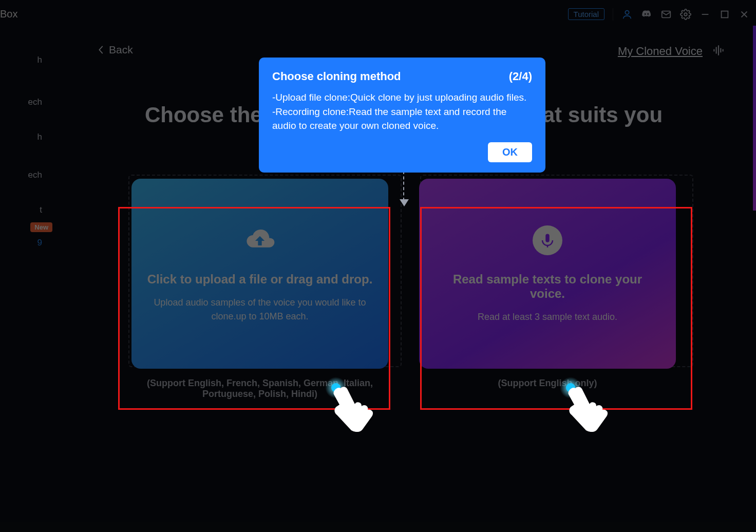  I want to click on tooltip-arrow-head, so click(404, 203).